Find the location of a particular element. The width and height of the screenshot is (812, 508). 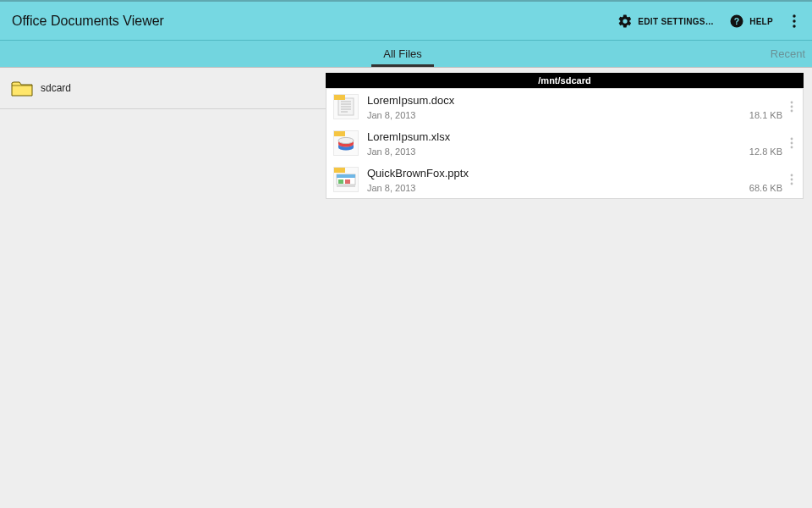

appbar-overflow-button is located at coordinates (794, 21).